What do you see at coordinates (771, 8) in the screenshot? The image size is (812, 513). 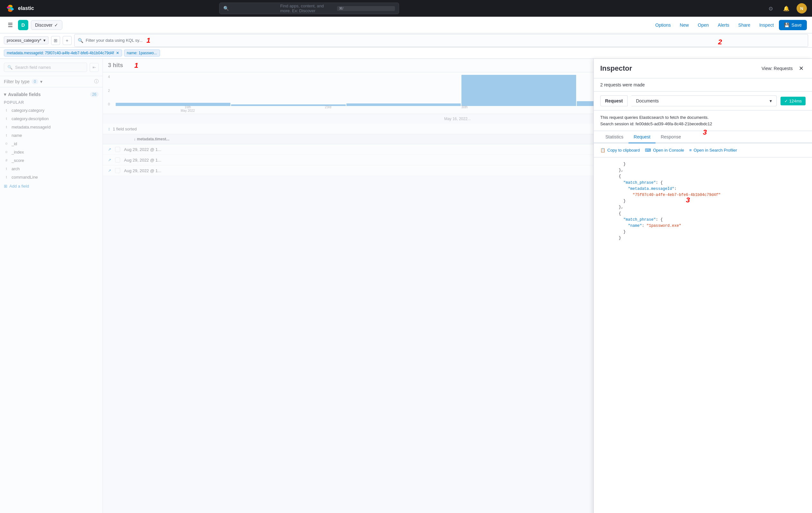 I see `help-icon-button: ⊙` at bounding box center [771, 8].